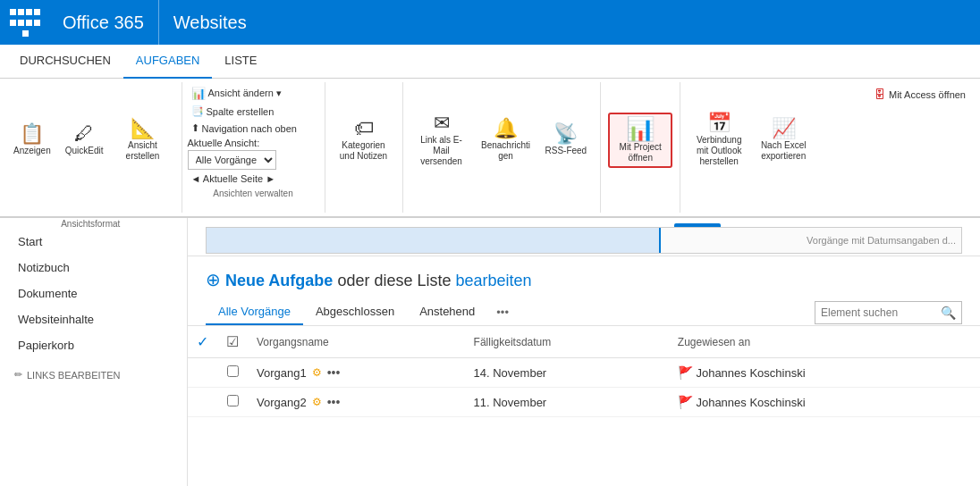  Describe the element at coordinates (93, 320) in the screenshot. I see `sidebar-item-websiteinhalte: Websiteinhalte` at that location.